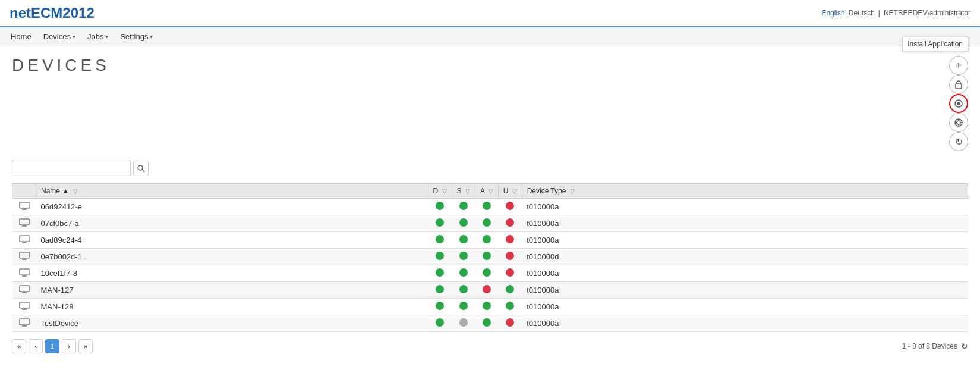  What do you see at coordinates (833, 13) in the screenshot?
I see `lang-english: English` at bounding box center [833, 13].